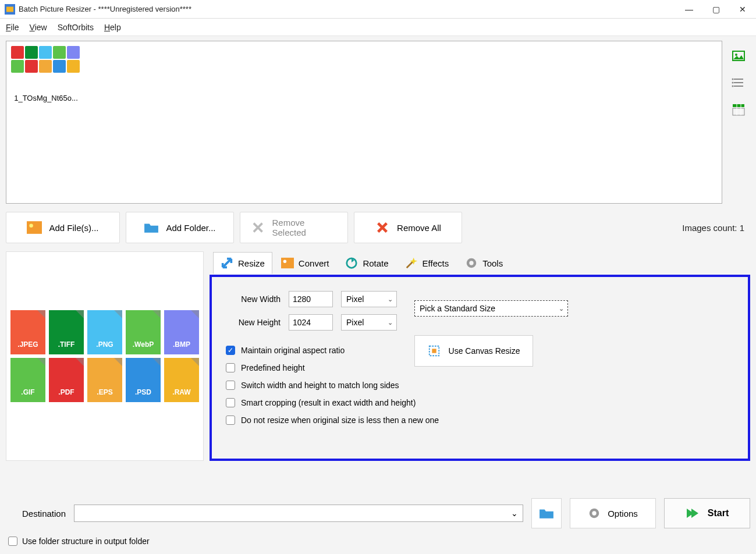 Image resolution: width=756 pixels, height=554 pixels. What do you see at coordinates (13, 541) in the screenshot?
I see `use-folder-structure-checkbox` at bounding box center [13, 541].